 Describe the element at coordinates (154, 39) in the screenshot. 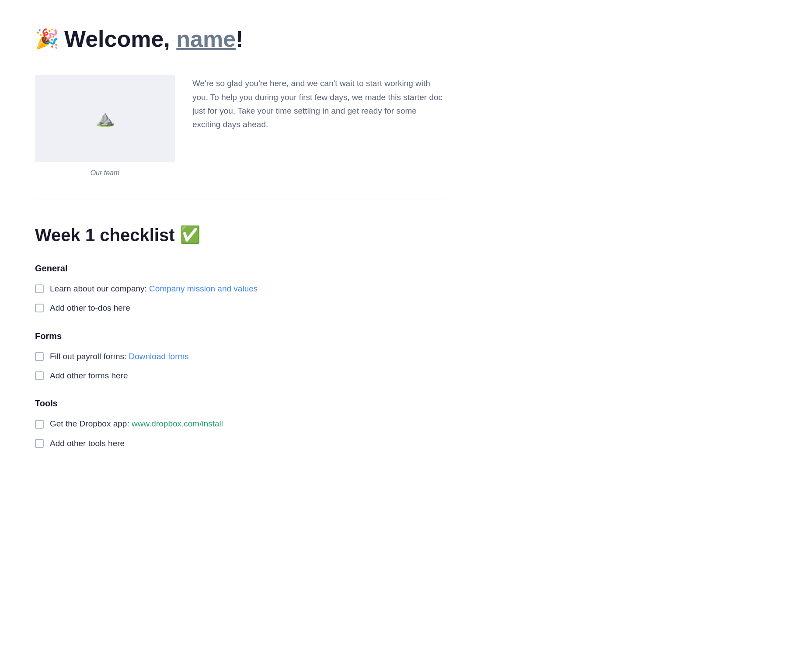

I see `page-title: Welcome, name!` at that location.